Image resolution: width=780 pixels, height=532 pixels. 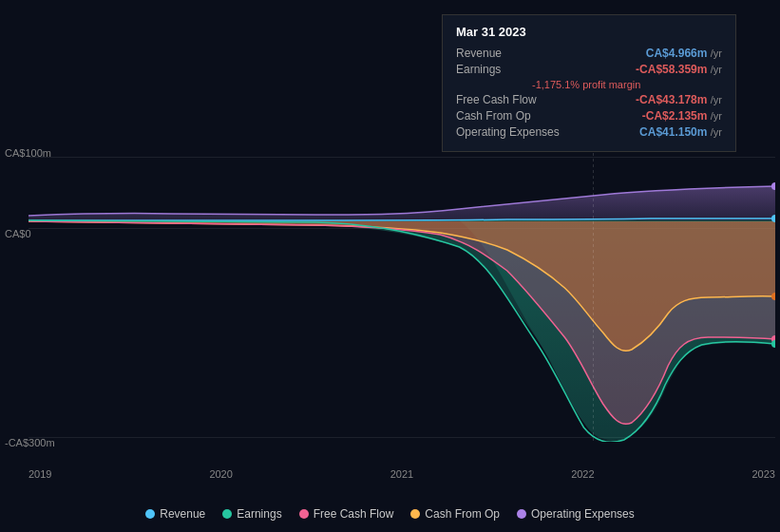 I want to click on tooltip-sub-earnings: -1,175.1% profit margin, so click(x=589, y=85).